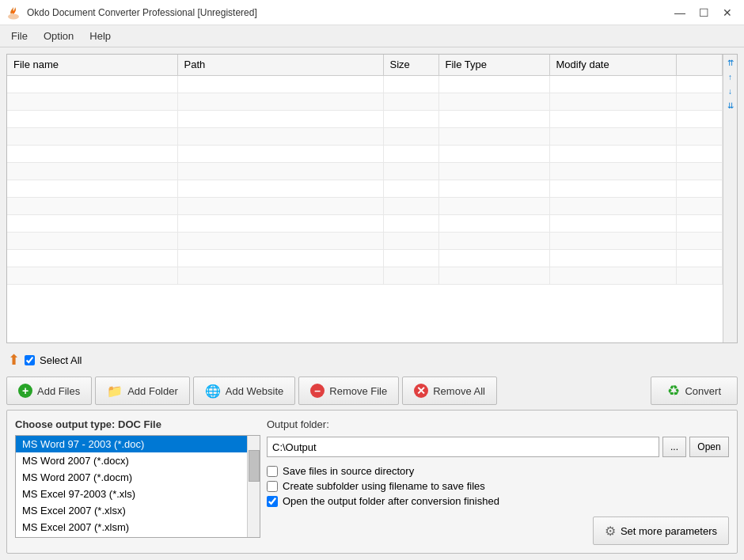  Describe the element at coordinates (730, 199) in the screenshot. I see `table-scrollbar: ⇈ ↑ ↓ ⇊` at that location.